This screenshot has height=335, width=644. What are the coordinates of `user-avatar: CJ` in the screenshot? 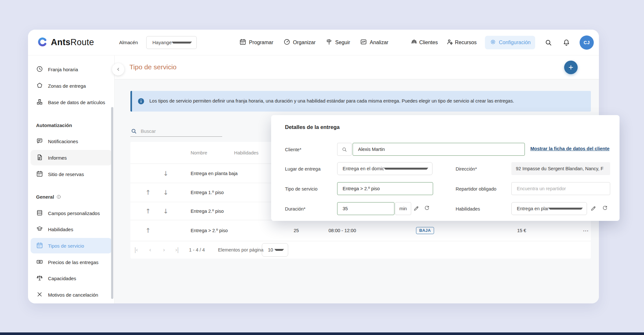 It's located at (587, 43).